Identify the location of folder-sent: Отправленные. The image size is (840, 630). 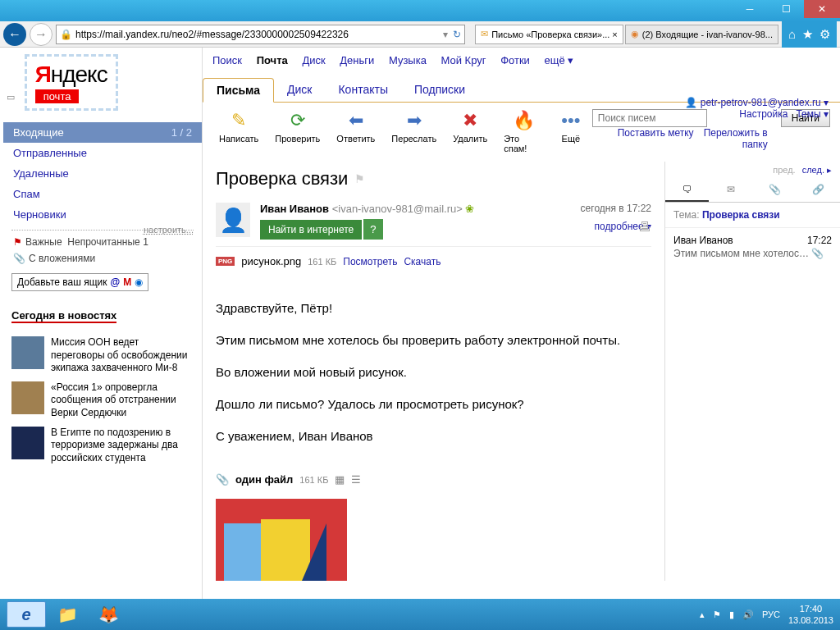
(103, 153).